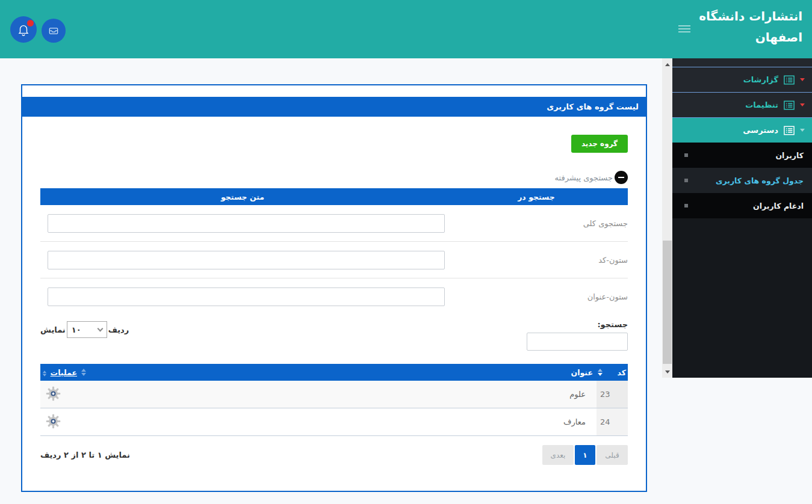 The image size is (812, 504). Describe the element at coordinates (53, 330) in the screenshot. I see `length-prefix-label: نمایش` at that location.